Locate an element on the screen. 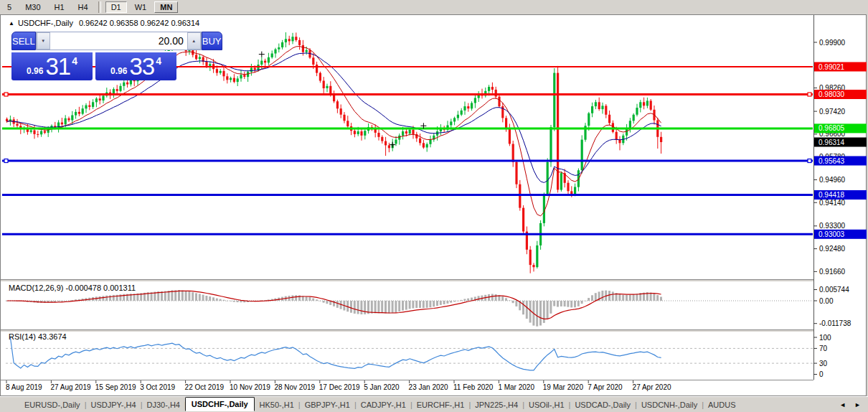 Image resolution: width=868 pixels, height=412 pixels. toolbar-separator is located at coordinates (100, 7).